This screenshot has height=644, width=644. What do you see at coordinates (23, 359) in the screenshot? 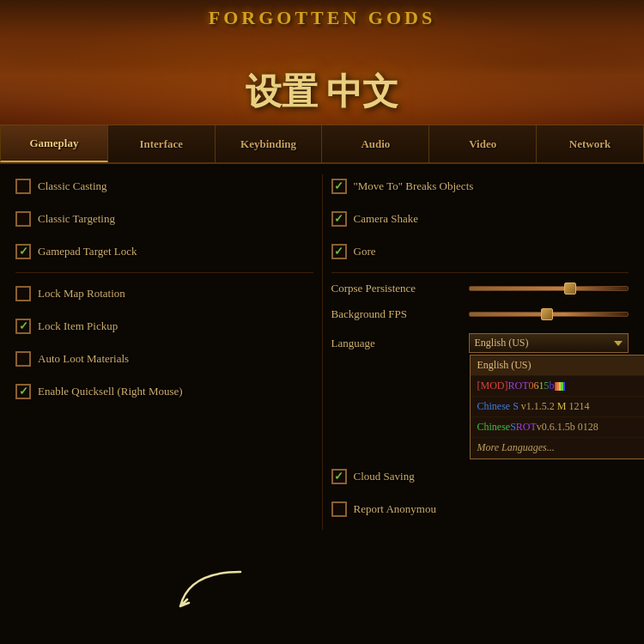
I see `auto-loot-materials-checkbox` at bounding box center [23, 359].